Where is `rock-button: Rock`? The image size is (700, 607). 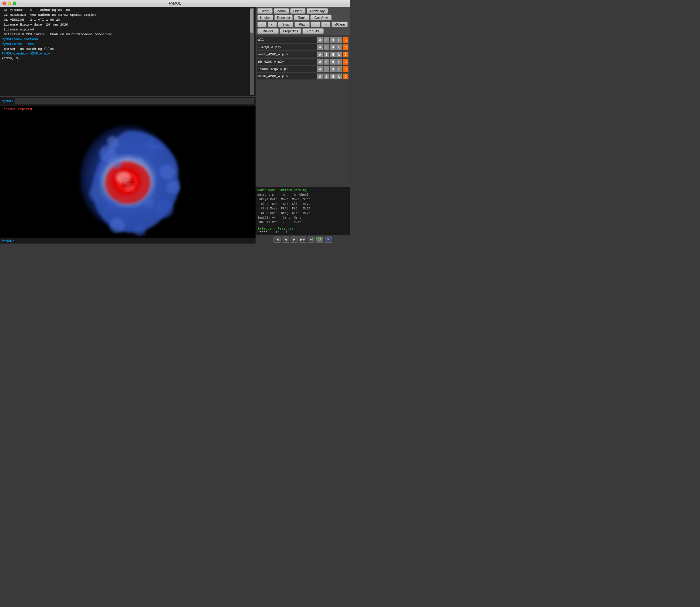 rock-button: Rock is located at coordinates (301, 18).